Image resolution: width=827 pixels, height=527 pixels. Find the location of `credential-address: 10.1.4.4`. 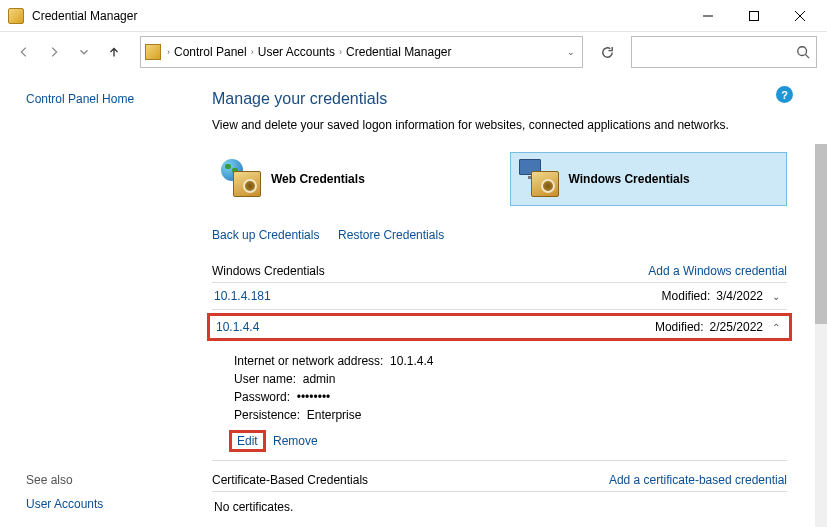

credential-address: 10.1.4.4 is located at coordinates (236, 327).